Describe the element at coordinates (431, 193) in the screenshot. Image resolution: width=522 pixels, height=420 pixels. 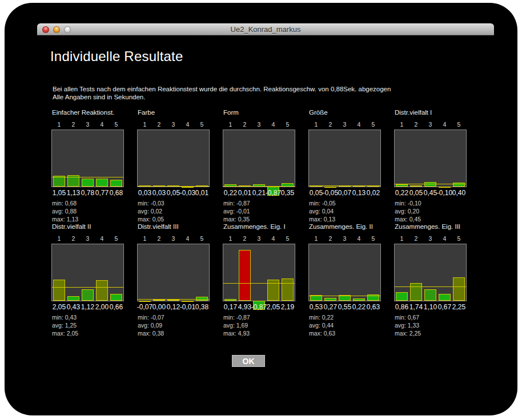
I see `value-label: 0,45` at that location.